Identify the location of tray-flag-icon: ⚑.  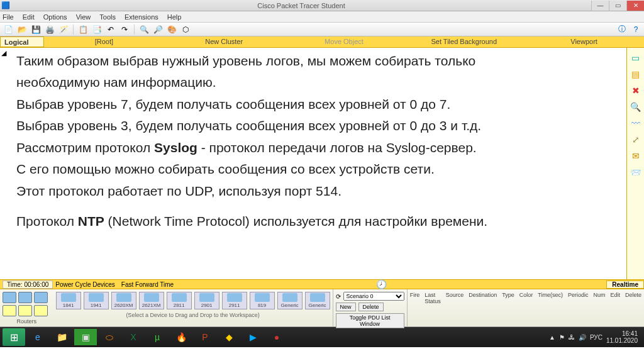
(562, 337).